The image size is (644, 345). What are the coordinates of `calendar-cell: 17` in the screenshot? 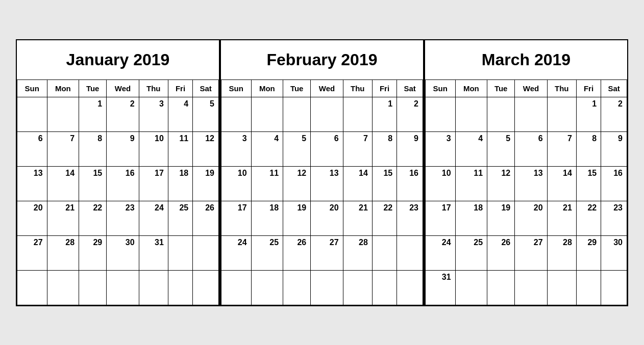 It's located at (153, 183).